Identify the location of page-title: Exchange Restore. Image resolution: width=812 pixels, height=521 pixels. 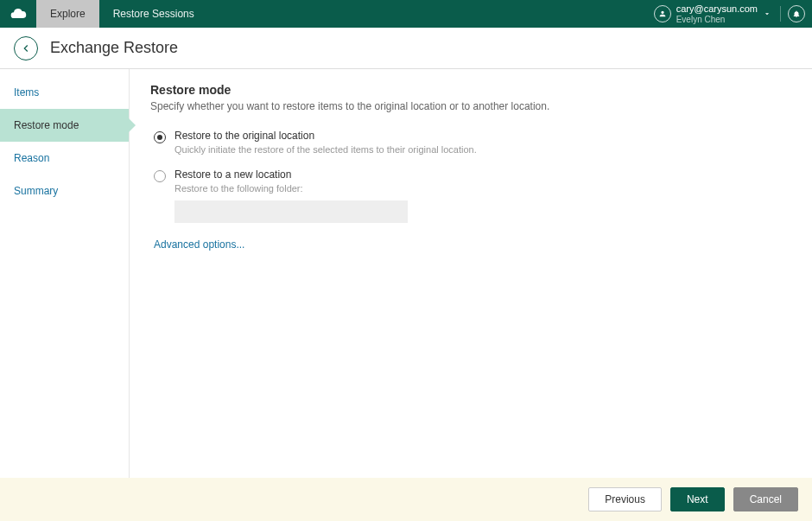
(114, 48).